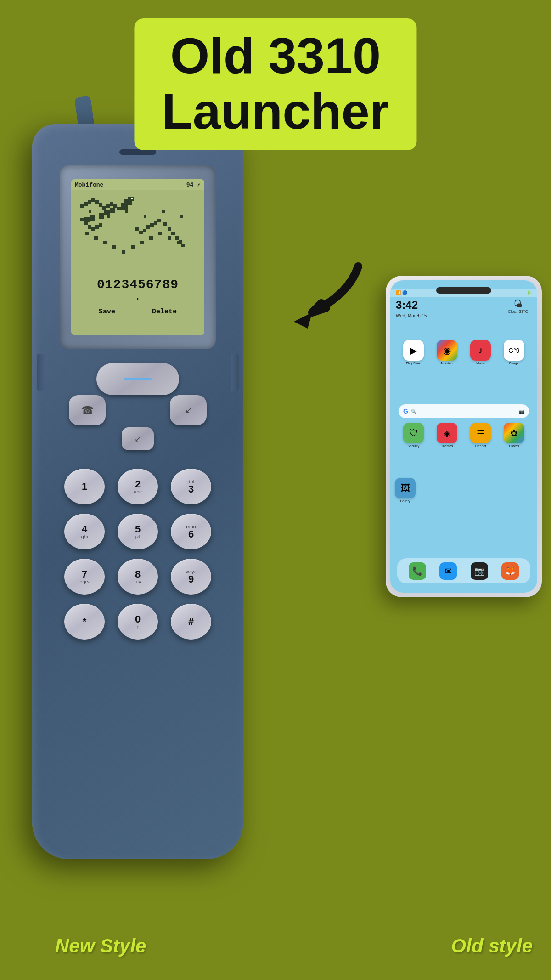 The height and width of the screenshot is (980, 551). What do you see at coordinates (464, 571) in the screenshot?
I see `modern-dock: 📞 ✉ 📷 🦊` at bounding box center [464, 571].